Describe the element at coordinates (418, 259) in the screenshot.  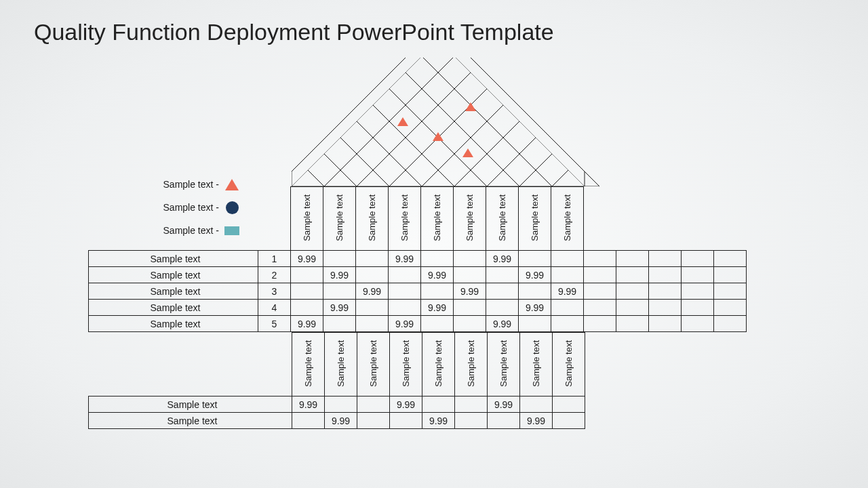
I see `table-row: Sample text19.999.999.99` at that location.